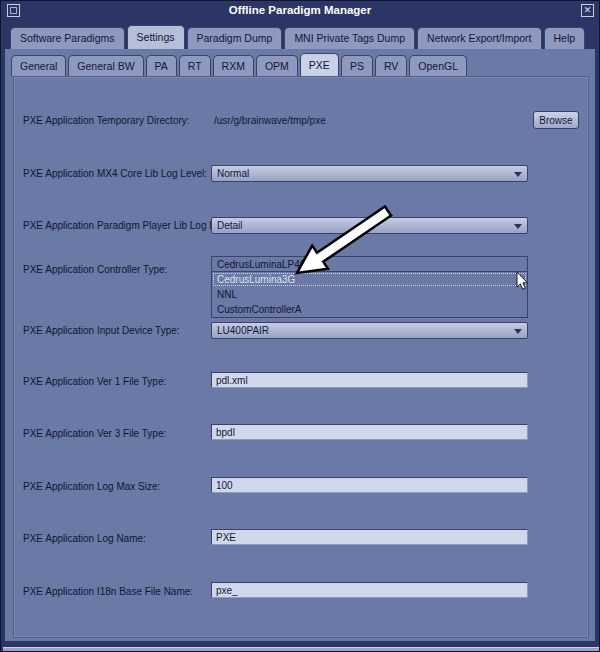 The image size is (600, 652). What do you see at coordinates (370, 294) in the screenshot?
I see `controller-option-nnl: NNL` at bounding box center [370, 294].